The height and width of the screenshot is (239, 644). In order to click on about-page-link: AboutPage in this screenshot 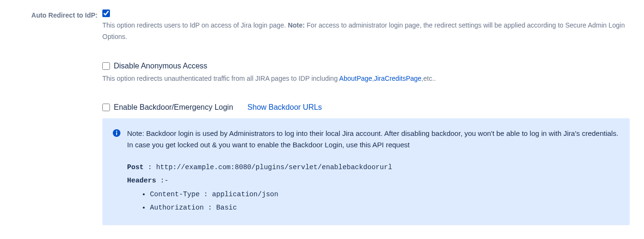, I will do `click(356, 78)`.